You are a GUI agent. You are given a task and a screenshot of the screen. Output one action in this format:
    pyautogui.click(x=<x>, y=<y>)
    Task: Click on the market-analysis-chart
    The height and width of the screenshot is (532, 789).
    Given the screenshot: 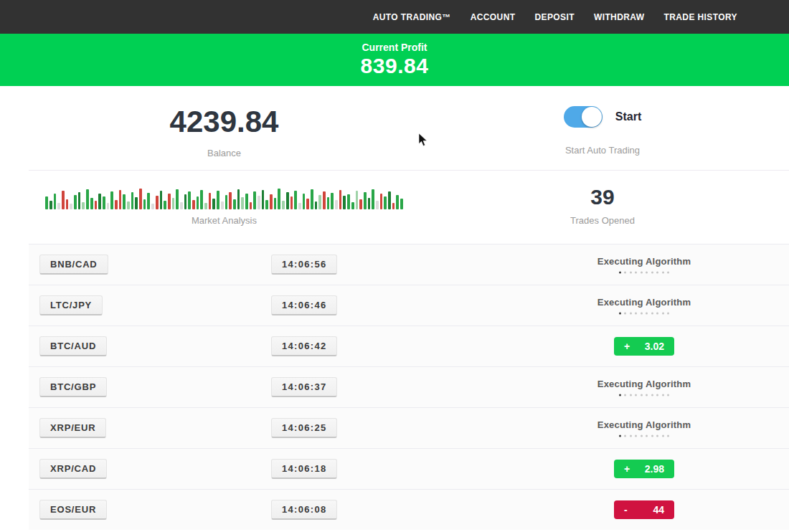 What is the action you would take?
    pyautogui.click(x=224, y=197)
    